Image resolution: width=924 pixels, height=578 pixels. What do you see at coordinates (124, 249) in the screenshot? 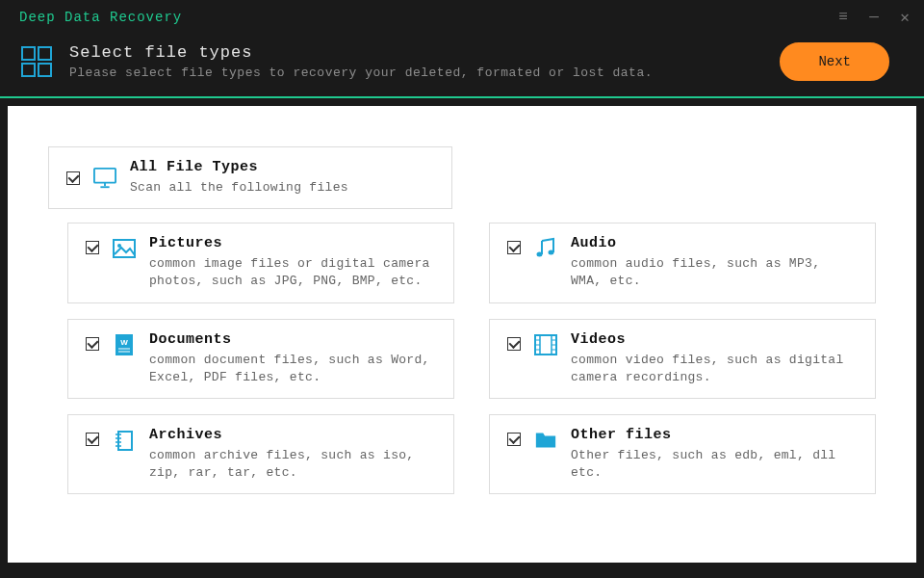
I see `picture-icon` at bounding box center [124, 249].